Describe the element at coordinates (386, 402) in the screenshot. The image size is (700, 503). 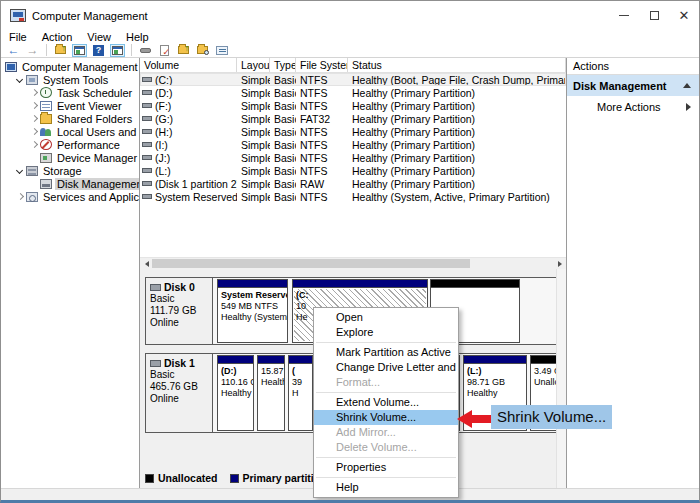
I see `menu-item-extend-volume: Extend Volume...` at that location.